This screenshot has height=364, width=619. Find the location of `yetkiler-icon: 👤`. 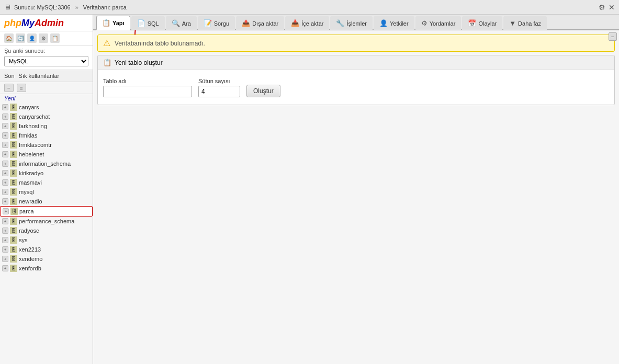

yetkiler-icon: 👤 is located at coordinates (384, 23).